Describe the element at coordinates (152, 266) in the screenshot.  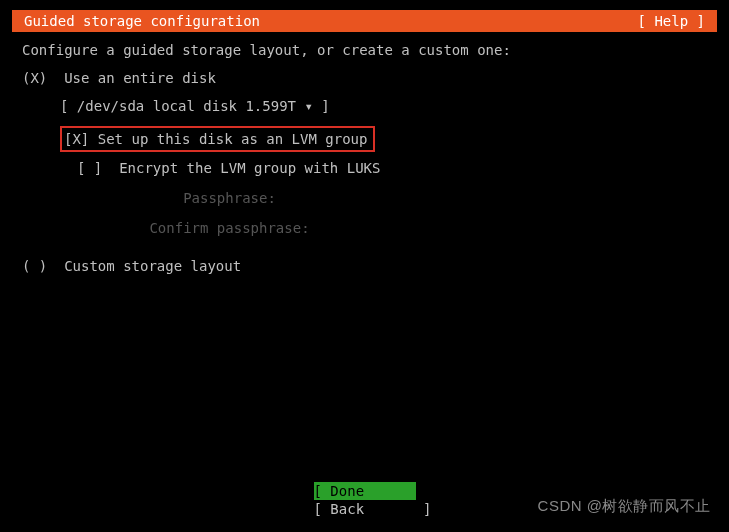
I see `option-label: Custom storage layout` at that location.